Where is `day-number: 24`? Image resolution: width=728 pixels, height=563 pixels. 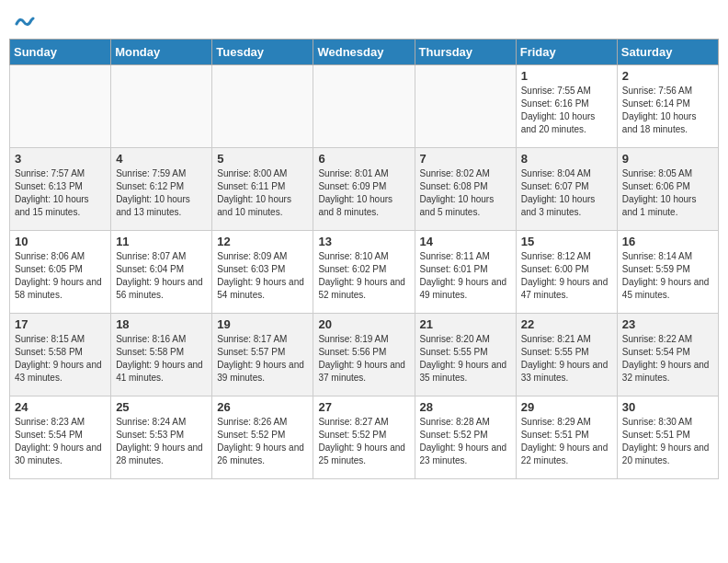
day-number: 24 is located at coordinates (61, 407).